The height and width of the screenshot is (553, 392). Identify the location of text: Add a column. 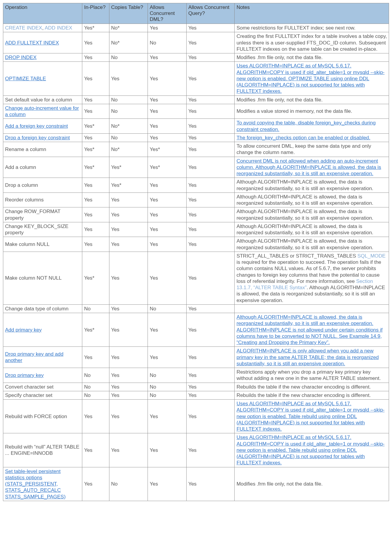
(21, 167).